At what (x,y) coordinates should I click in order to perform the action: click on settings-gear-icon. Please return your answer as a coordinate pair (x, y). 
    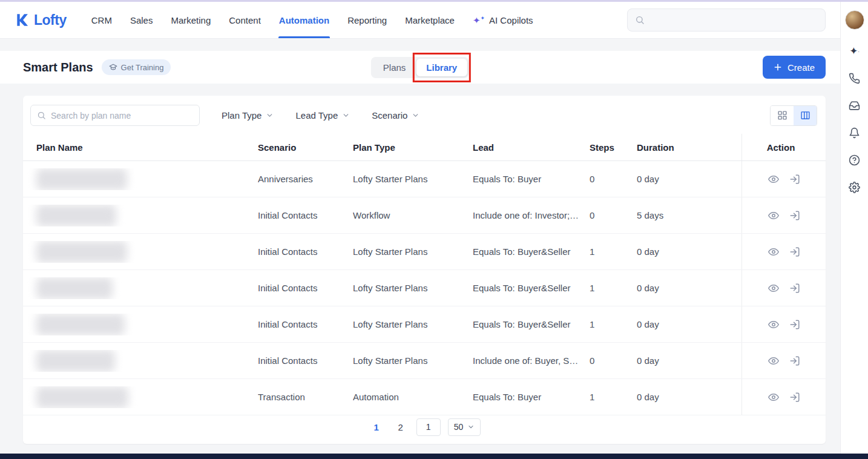
    Looking at the image, I should click on (855, 187).